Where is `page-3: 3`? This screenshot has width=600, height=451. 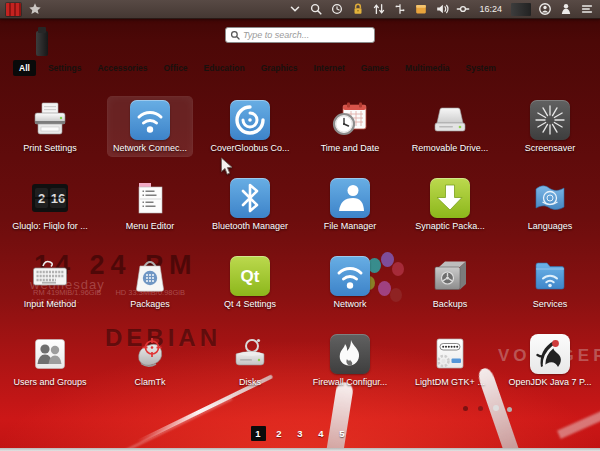
page-3: 3 is located at coordinates (300, 434).